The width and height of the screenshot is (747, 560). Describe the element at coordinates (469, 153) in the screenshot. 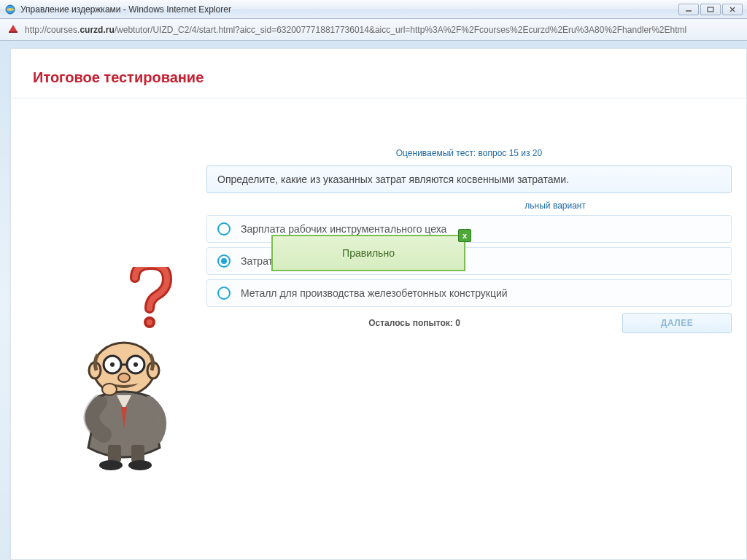

I see `progress-label: Оцениваемый тест: вопрос 15 из 20` at that location.